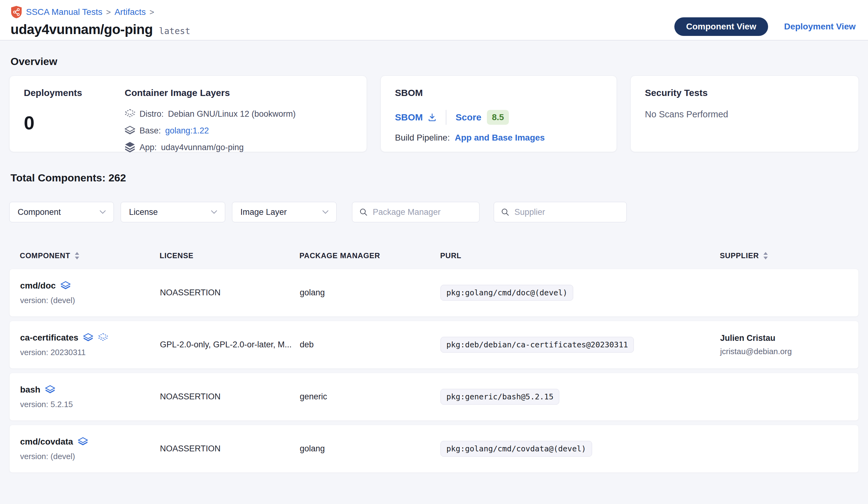 The image size is (868, 504). I want to click on deployment-view-link: Deployment View, so click(820, 27).